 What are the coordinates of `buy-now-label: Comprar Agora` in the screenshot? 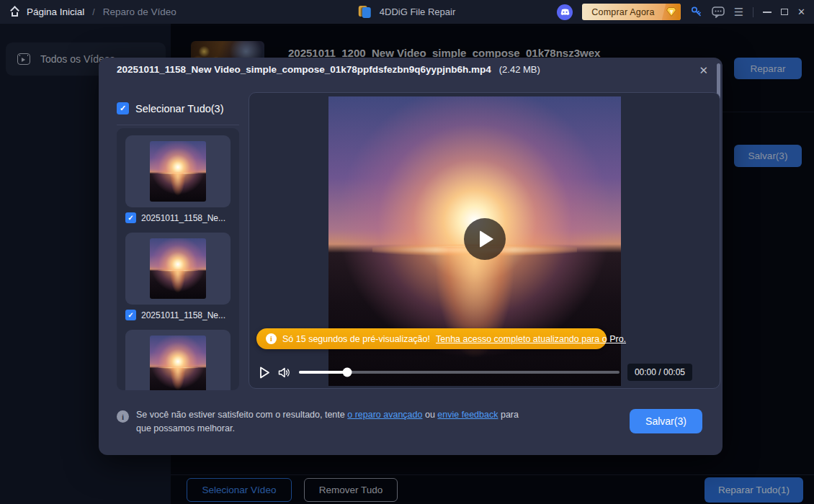 It's located at (622, 12).